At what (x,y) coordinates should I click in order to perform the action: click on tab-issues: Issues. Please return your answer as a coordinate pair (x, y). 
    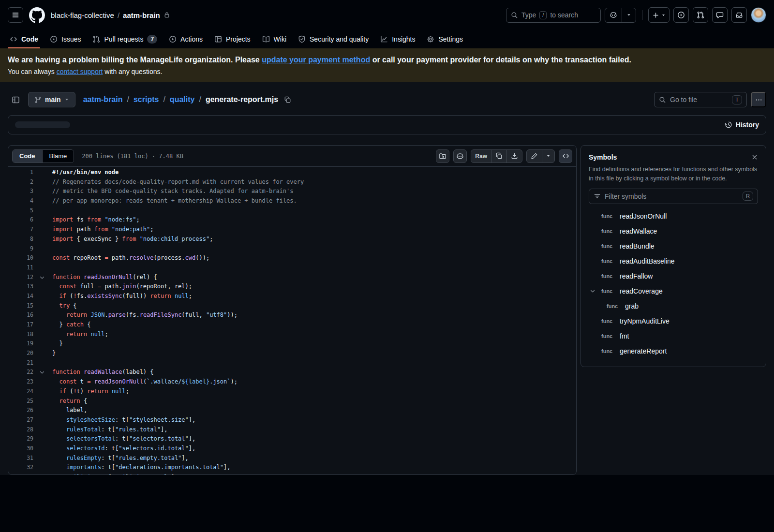
    Looking at the image, I should click on (65, 39).